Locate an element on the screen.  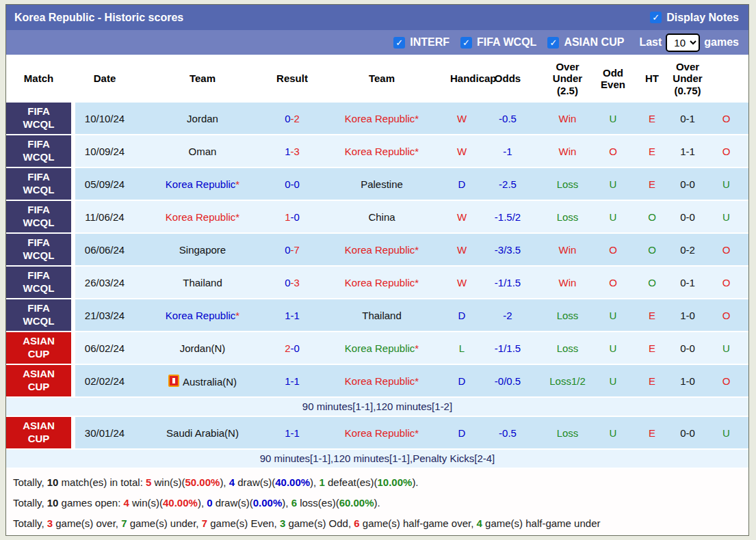
text-segment: 1 is located at coordinates (287, 152).